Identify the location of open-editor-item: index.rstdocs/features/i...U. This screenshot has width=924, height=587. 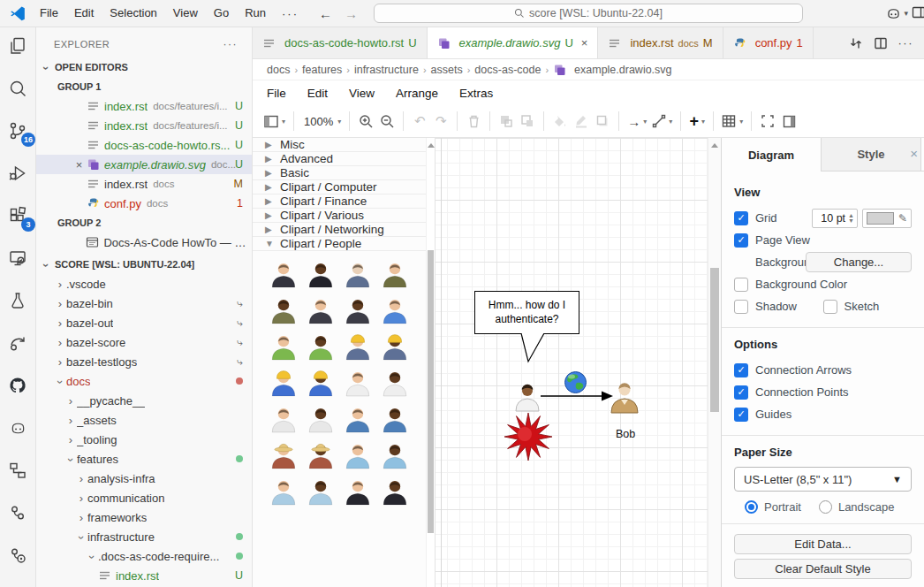
(144, 106).